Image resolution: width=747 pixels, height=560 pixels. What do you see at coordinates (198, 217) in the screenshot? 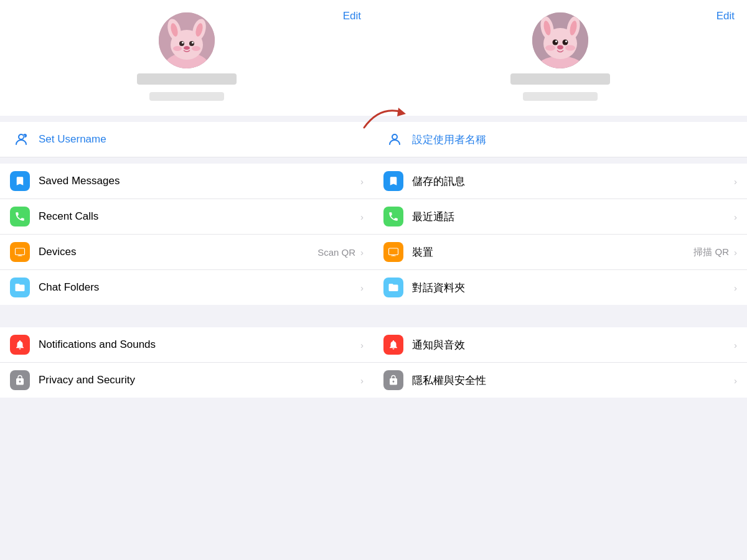
I see `left-recent-calls-label: Recent Calls` at bounding box center [198, 217].